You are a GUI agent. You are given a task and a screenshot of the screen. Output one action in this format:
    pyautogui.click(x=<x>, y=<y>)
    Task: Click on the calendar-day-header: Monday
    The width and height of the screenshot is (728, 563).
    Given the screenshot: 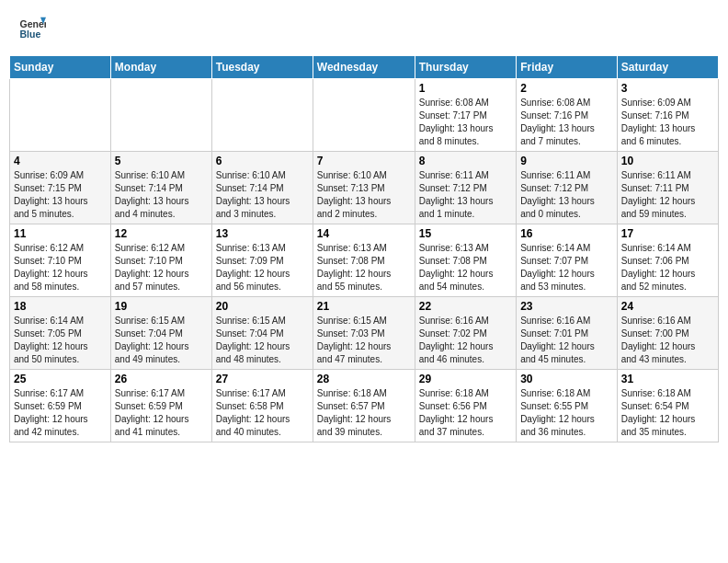 What is the action you would take?
    pyautogui.click(x=161, y=68)
    